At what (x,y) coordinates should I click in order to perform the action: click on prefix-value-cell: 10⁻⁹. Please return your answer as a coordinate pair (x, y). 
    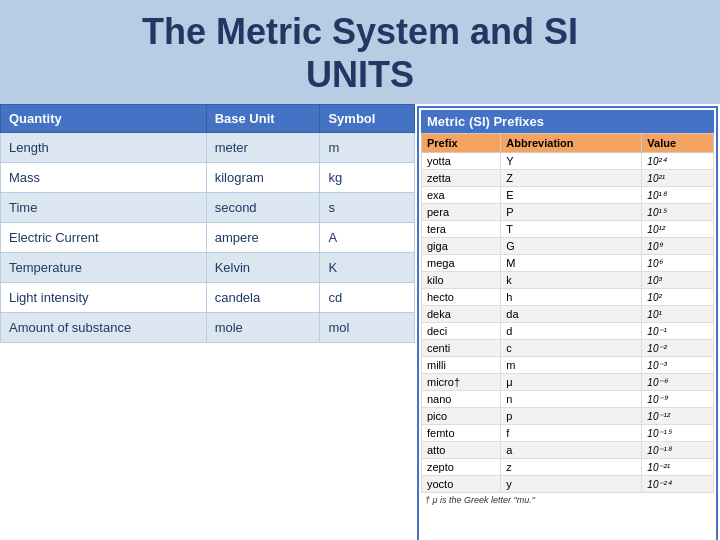
    Looking at the image, I should click on (678, 400).